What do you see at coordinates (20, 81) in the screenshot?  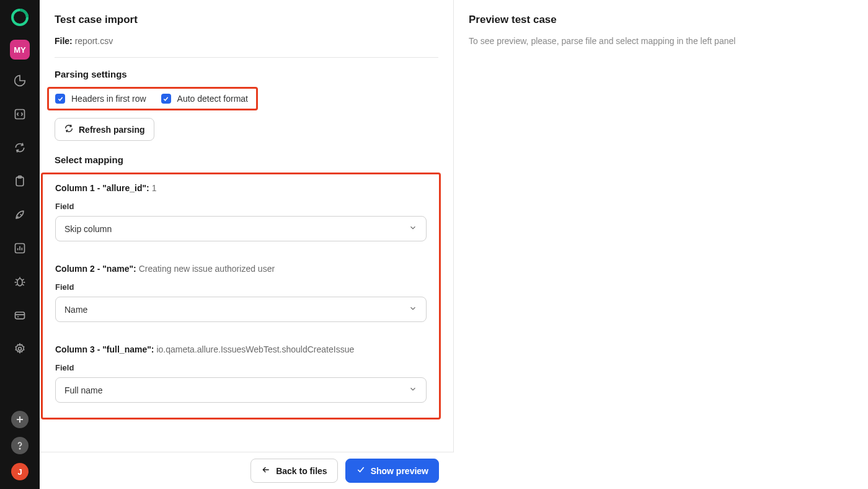 I see `nav-dashboard-icon` at bounding box center [20, 81].